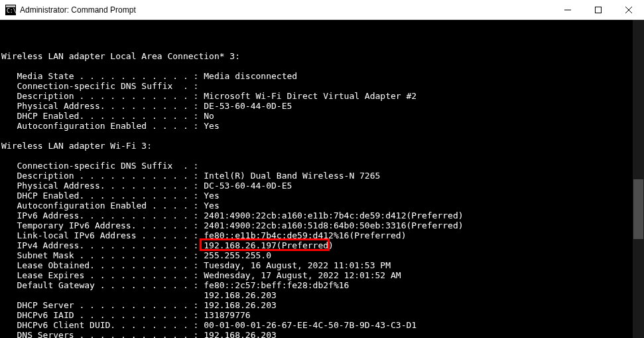 Image resolution: width=644 pixels, height=338 pixels. I want to click on terminal-line: Wireless LAN adapter Local Area Connecti…, so click(322, 56).